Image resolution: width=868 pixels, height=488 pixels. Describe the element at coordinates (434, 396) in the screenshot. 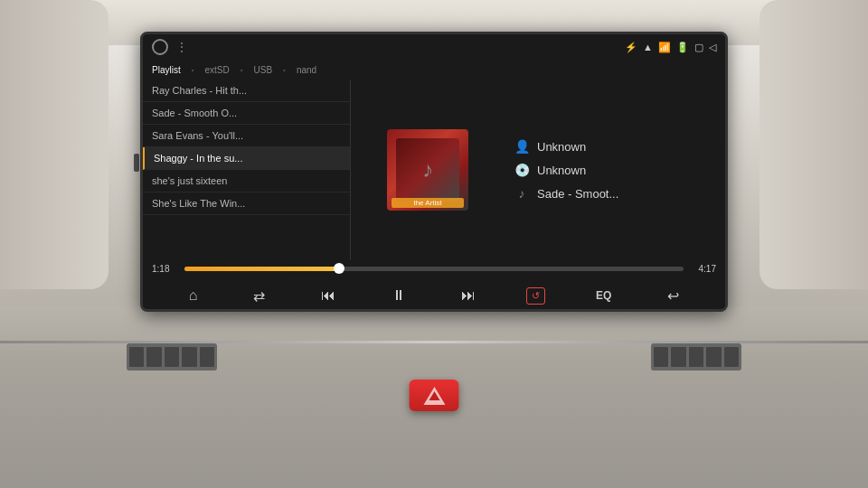

I see `hazard-button` at that location.